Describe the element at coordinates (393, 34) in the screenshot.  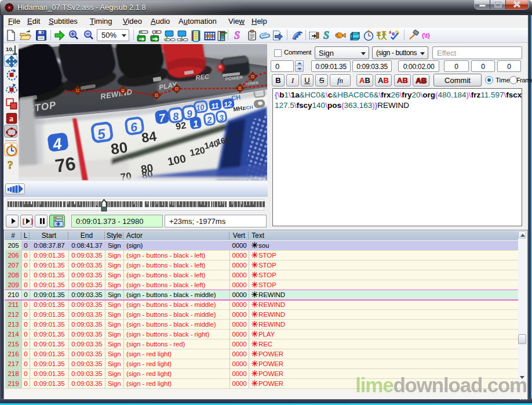
I see `svg-text: B` at that location.